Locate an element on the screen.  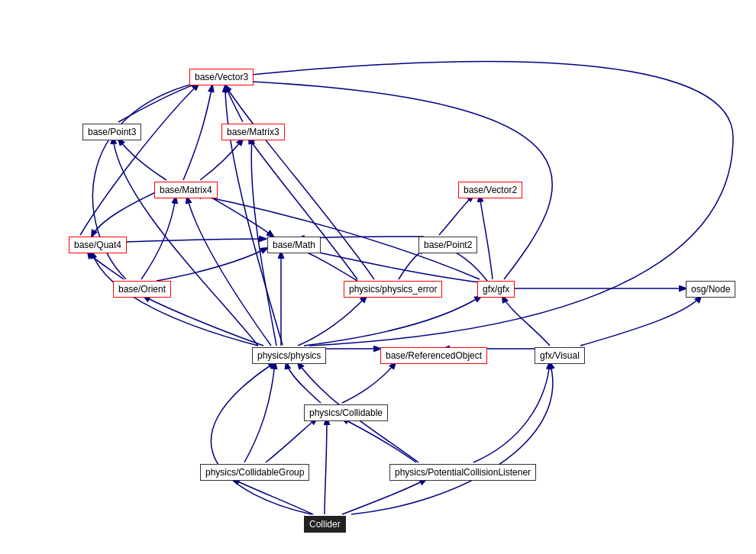
node-gfxVisual: gfx/Visual is located at coordinates (560, 356).